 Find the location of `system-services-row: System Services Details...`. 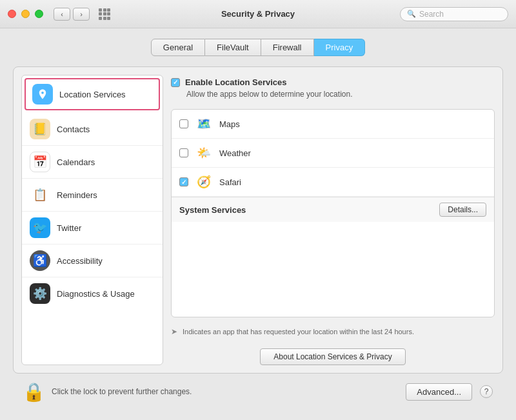

system-services-row: System Services Details... is located at coordinates (333, 209).